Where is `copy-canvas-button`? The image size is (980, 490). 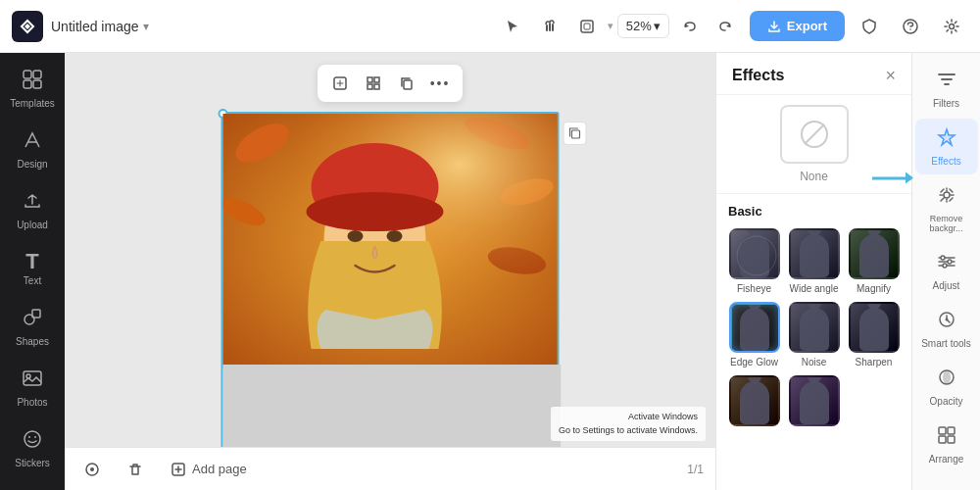
copy-canvas-button is located at coordinates (407, 83).